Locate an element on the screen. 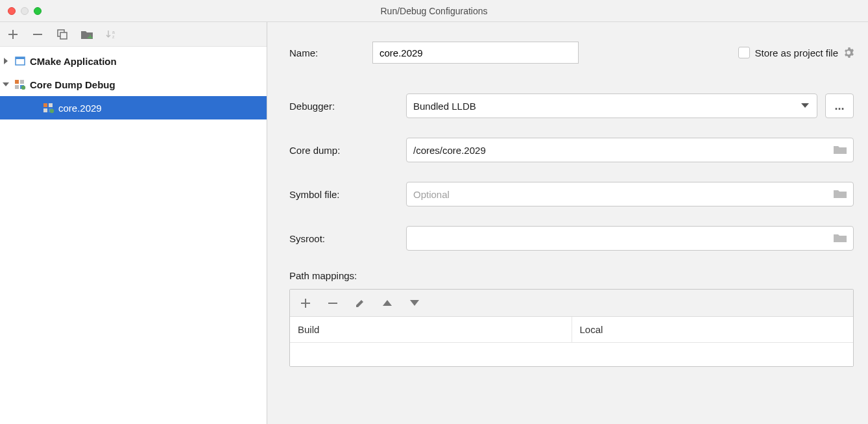 The width and height of the screenshot is (868, 424). svg-text: a is located at coordinates (114, 32).